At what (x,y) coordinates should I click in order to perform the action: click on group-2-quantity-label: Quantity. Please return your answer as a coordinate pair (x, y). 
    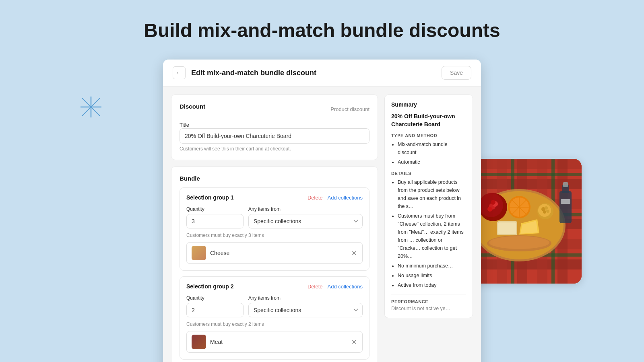
    Looking at the image, I should click on (215, 298).